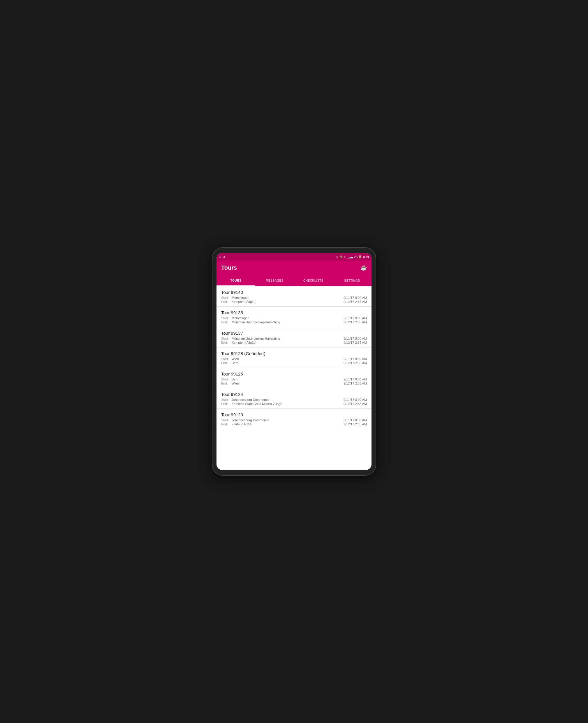 This screenshot has width=588, height=723. What do you see at coordinates (366, 257) in the screenshot?
I see `clock: 15:01` at bounding box center [366, 257].